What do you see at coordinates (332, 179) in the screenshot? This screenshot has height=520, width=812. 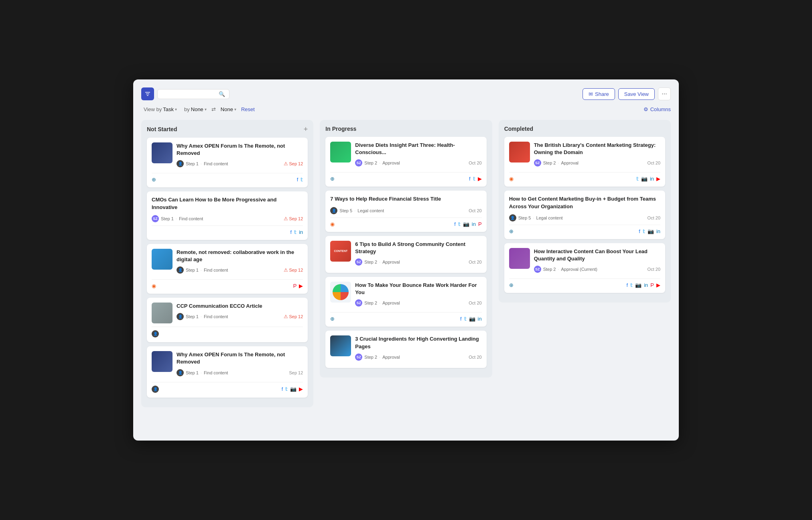 I see `card-6-wp-icon: ⊕` at bounding box center [332, 179].